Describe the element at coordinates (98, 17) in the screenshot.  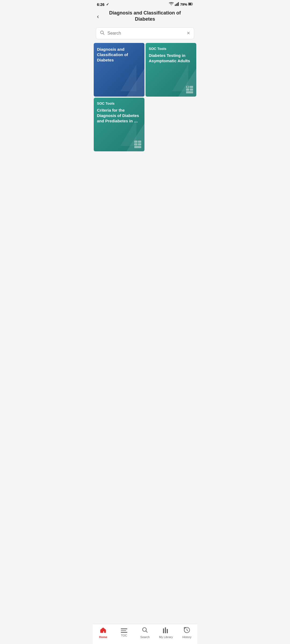
I see `back-button: ‹` at that location.